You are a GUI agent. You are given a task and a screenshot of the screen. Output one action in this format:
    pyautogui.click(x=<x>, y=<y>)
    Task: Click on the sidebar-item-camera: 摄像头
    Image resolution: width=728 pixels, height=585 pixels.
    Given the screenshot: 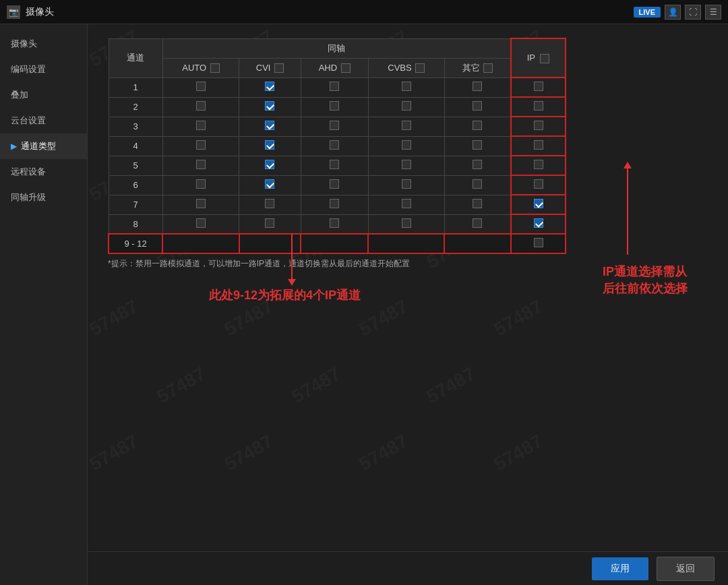 What is the action you would take?
    pyautogui.click(x=43, y=44)
    